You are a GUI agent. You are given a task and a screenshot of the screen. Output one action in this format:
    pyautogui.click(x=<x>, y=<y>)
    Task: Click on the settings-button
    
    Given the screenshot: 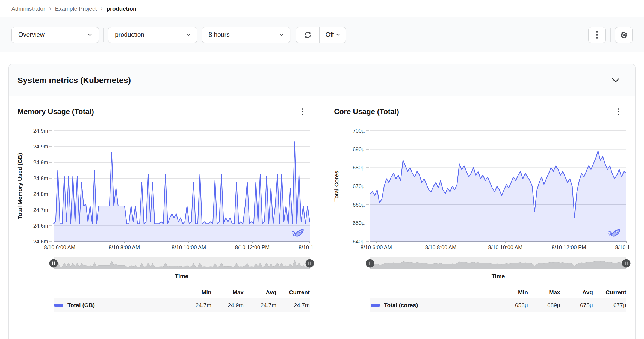 What is the action you would take?
    pyautogui.click(x=624, y=35)
    